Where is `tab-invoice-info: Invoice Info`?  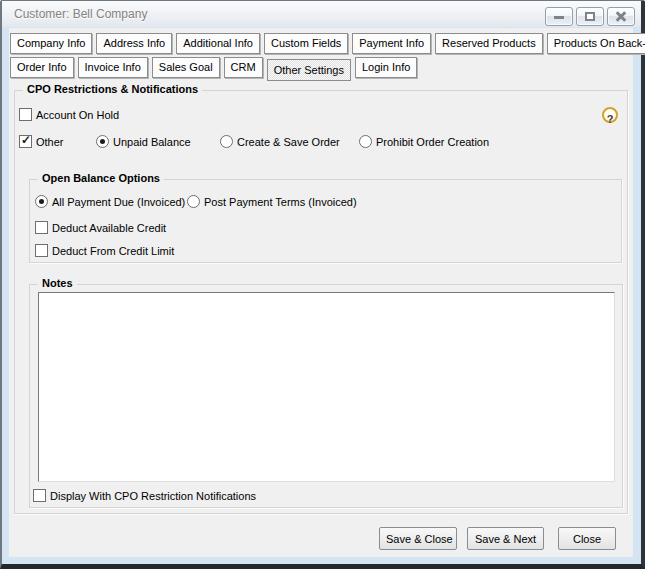
tab-invoice-info: Invoice Info is located at coordinates (113, 68).